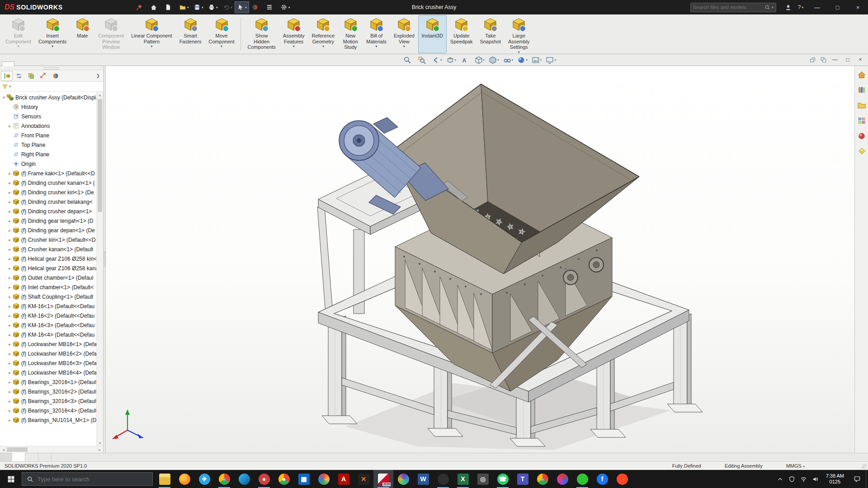  I want to click on tree-item: ▸ (f) Inlet chamber<1> (Default<, so click(49, 287).